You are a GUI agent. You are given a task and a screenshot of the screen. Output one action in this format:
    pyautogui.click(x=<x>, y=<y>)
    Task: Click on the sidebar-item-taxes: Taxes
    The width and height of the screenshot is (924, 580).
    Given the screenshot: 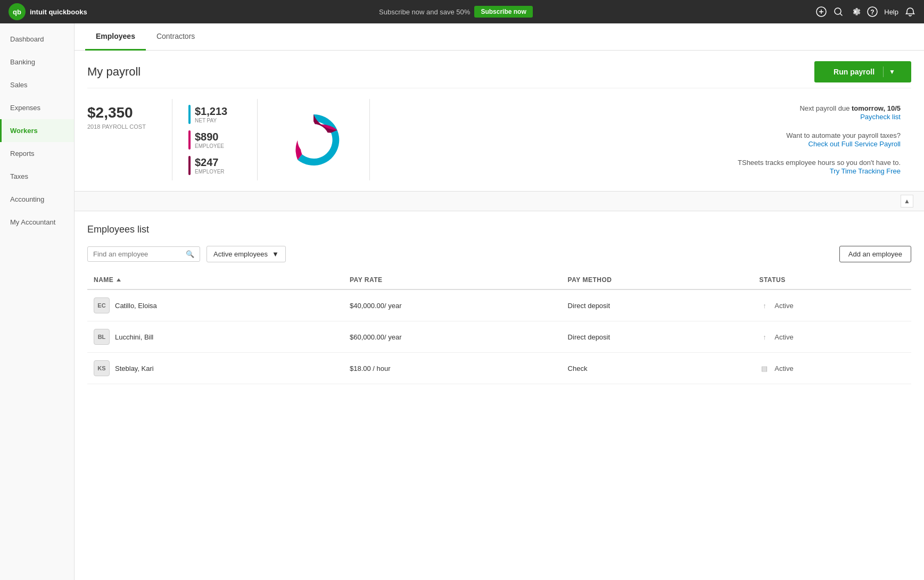 What is the action you would take?
    pyautogui.click(x=37, y=177)
    